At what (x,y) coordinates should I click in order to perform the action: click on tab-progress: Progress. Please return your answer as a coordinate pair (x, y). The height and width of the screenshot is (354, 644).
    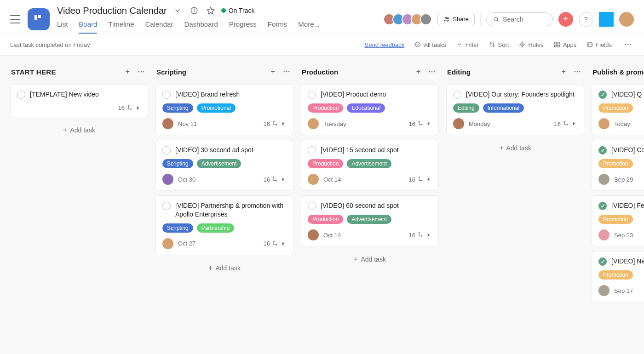
    Looking at the image, I should click on (243, 27).